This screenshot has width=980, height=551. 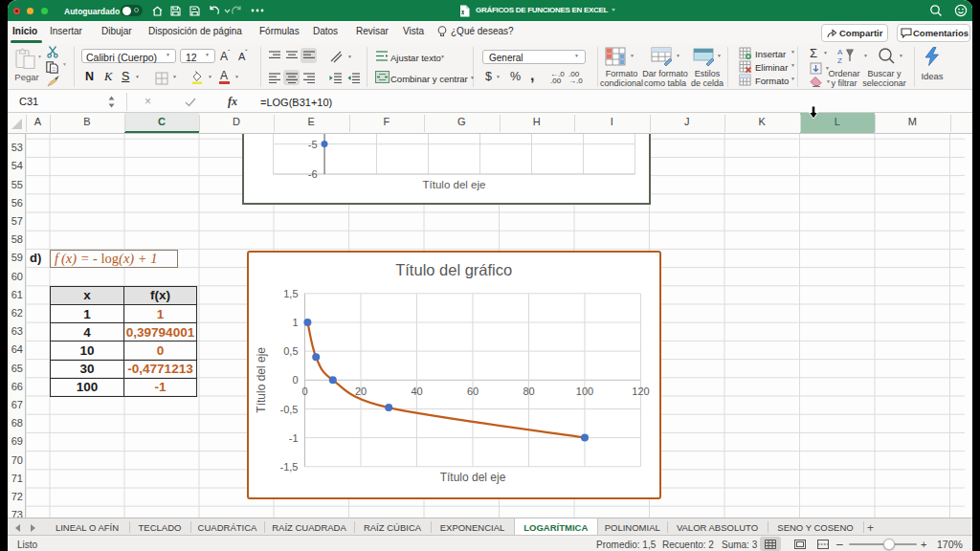 What do you see at coordinates (585, 391) in the screenshot?
I see `svg-text: 100` at bounding box center [585, 391].